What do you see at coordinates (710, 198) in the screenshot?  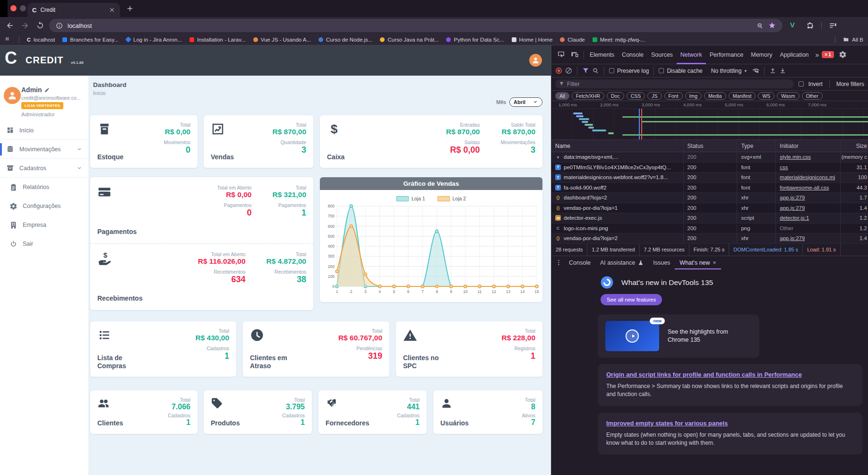 I see `table-row: {}dashboard?loja=2 200 xhr app.js:279 1.…` at bounding box center [710, 198].